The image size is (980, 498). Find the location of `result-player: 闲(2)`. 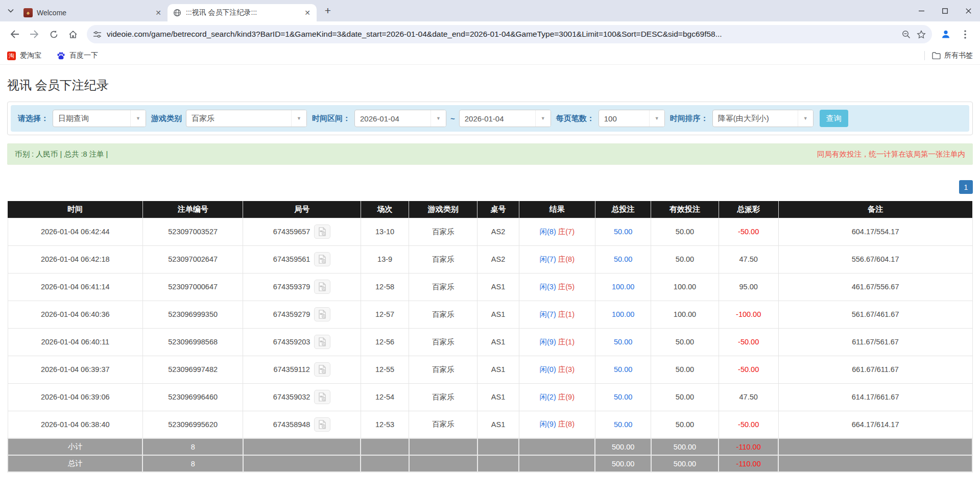

result-player: 闲(2) is located at coordinates (547, 397).